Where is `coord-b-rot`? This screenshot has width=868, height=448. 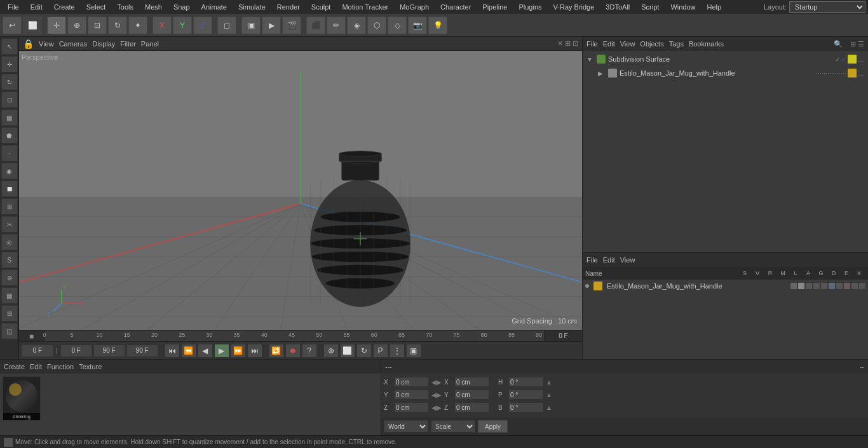 coord-b-rot is located at coordinates (526, 407).